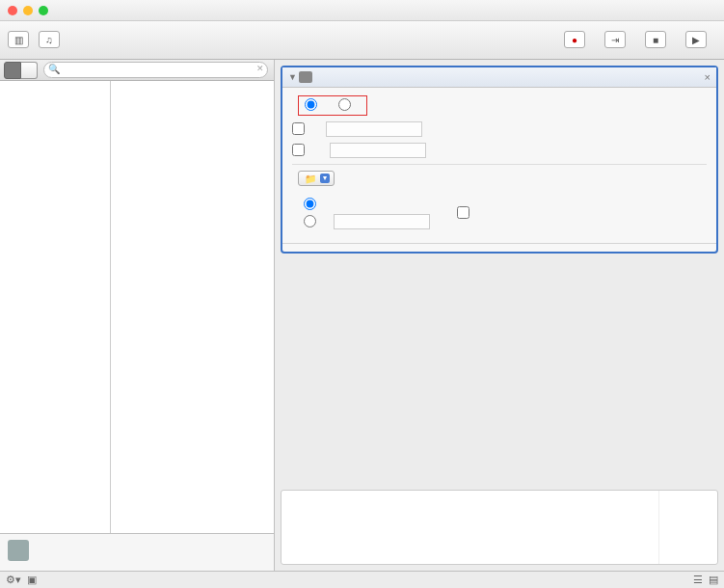 This screenshot has height=588, width=724. Describe the element at coordinates (49, 40) in the screenshot. I see `media-button: ♫` at that location.